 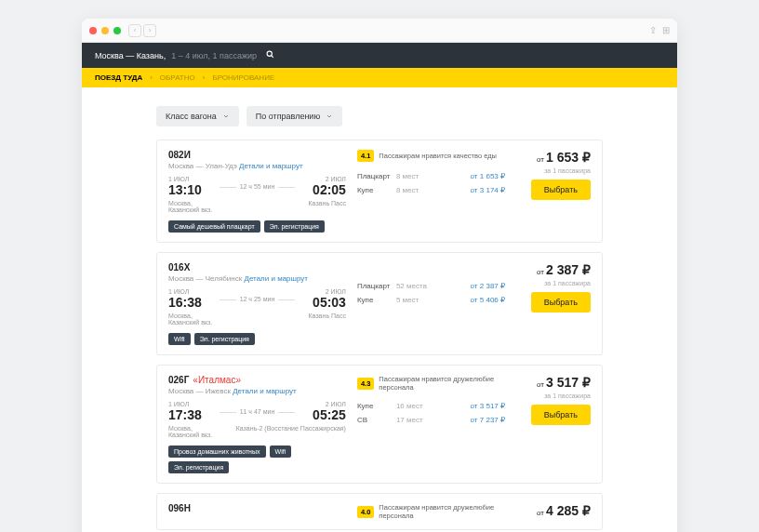 I want to click on class-price: от 3 517 ₽, so click(x=487, y=406).